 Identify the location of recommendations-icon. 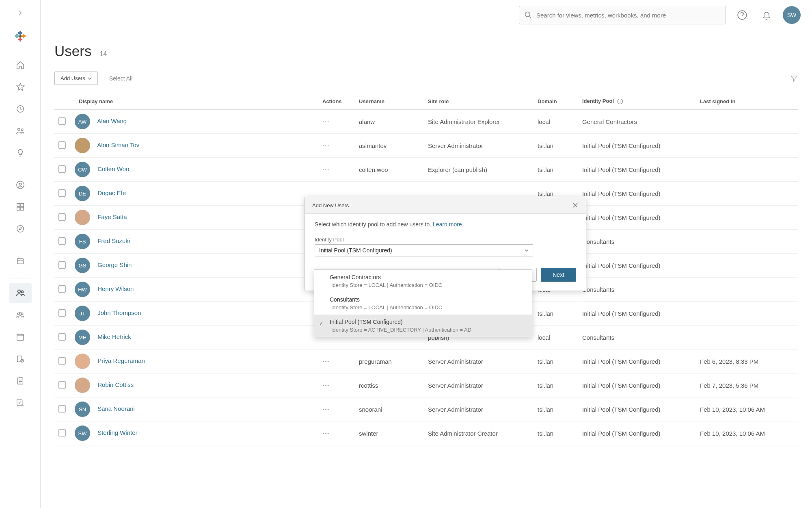
(20, 153).